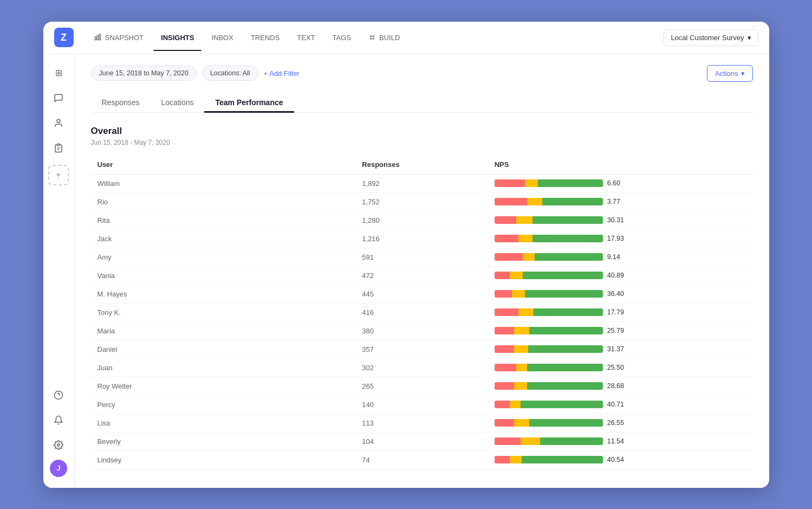 This screenshot has width=812, height=509. Describe the element at coordinates (265, 38) in the screenshot. I see `nav-item-trends: TRENDS` at that location.